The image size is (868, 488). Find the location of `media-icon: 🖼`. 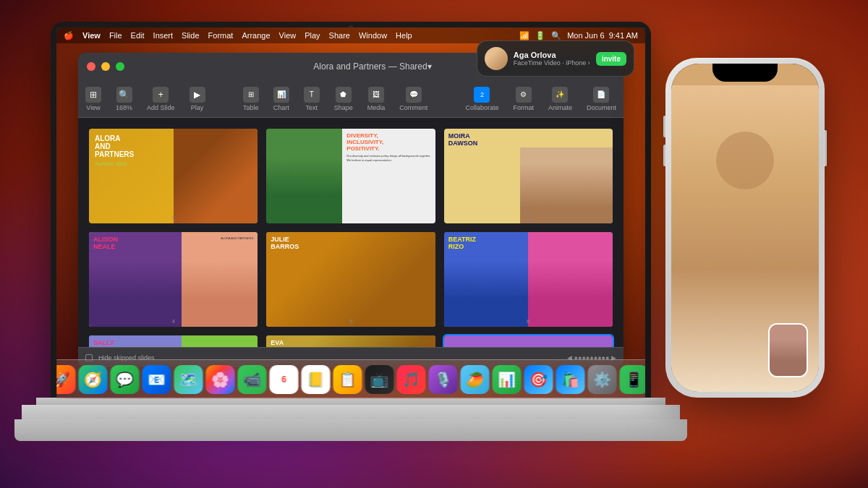

media-icon: 🖼 is located at coordinates (376, 95).